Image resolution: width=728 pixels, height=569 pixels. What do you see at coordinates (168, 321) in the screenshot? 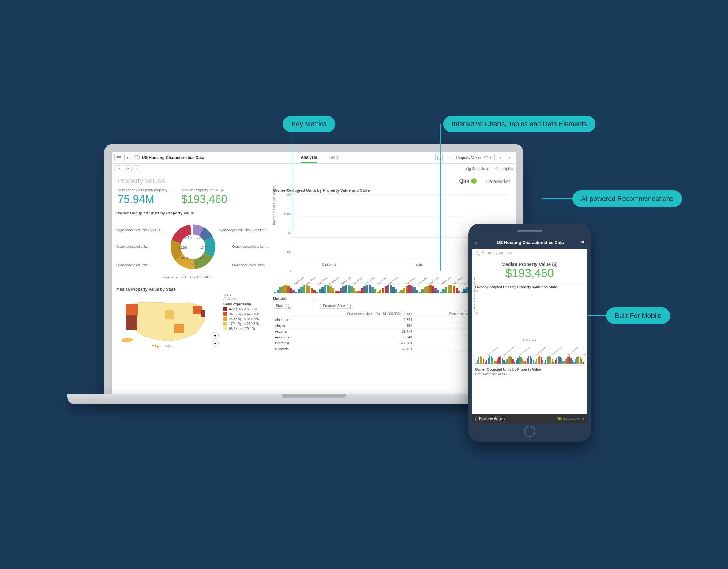
I see `us-map: + − © Qlik` at bounding box center [168, 321].